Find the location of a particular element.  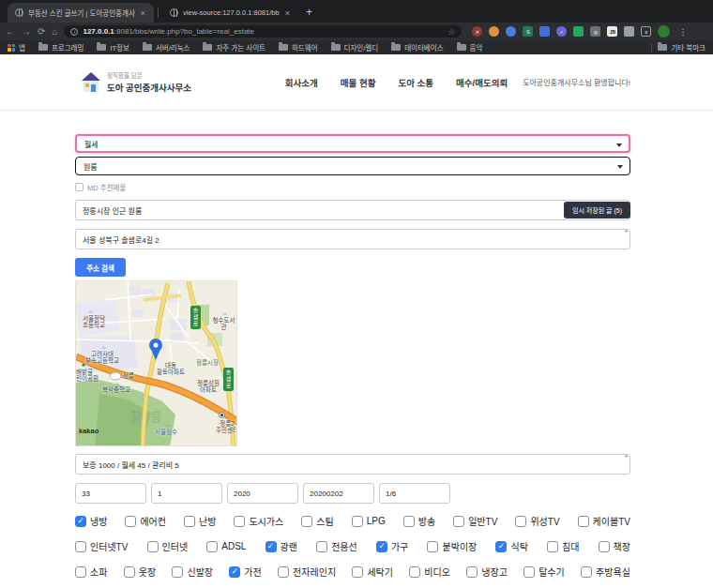

extension-icon: S is located at coordinates (527, 32).